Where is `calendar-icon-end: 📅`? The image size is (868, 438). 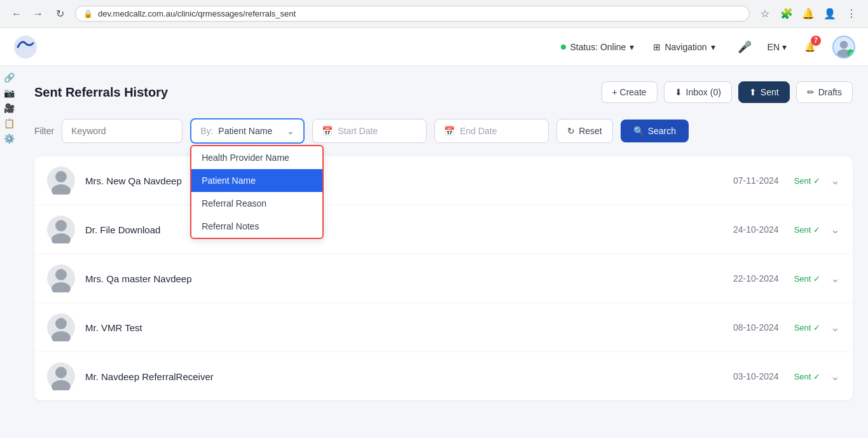
calendar-icon-end: 📅 is located at coordinates (449, 131).